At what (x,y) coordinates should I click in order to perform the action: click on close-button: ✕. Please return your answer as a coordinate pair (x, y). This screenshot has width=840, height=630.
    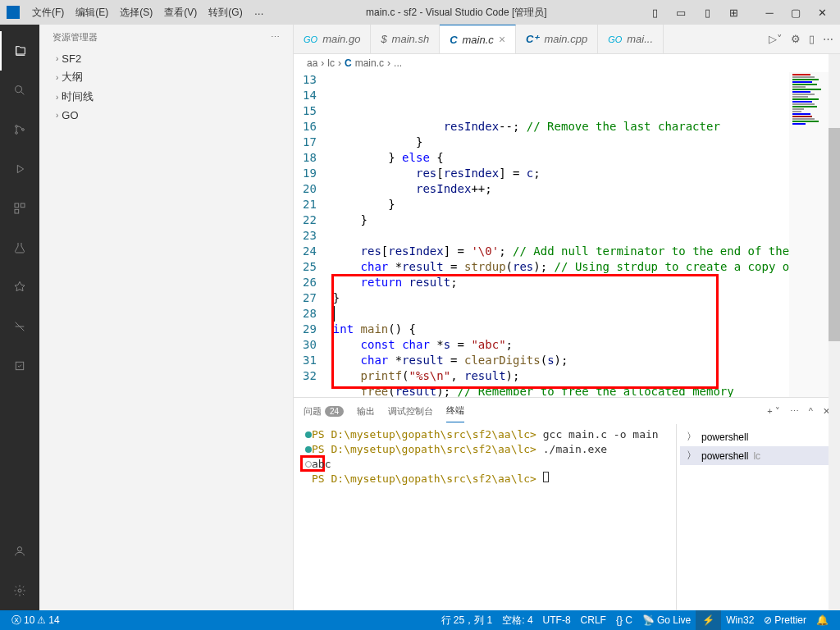
    Looking at the image, I should click on (822, 12).